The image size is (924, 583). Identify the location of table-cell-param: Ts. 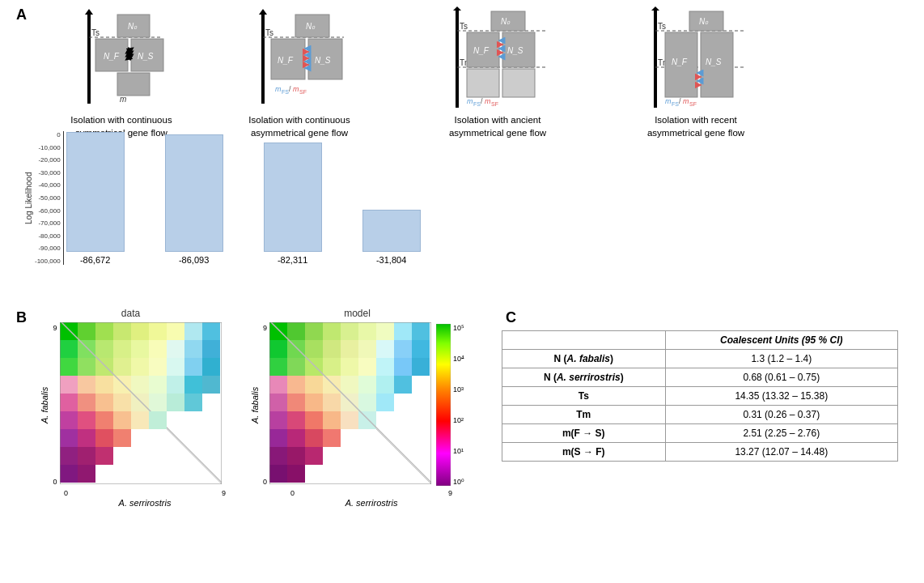
(584, 397).